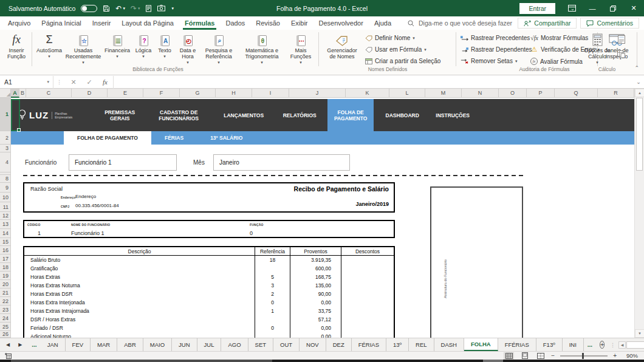 Image resolution: width=644 pixels, height=362 pixels. Describe the element at coordinates (590, 345) in the screenshot. I see `more-sheets-right: ...` at that location.